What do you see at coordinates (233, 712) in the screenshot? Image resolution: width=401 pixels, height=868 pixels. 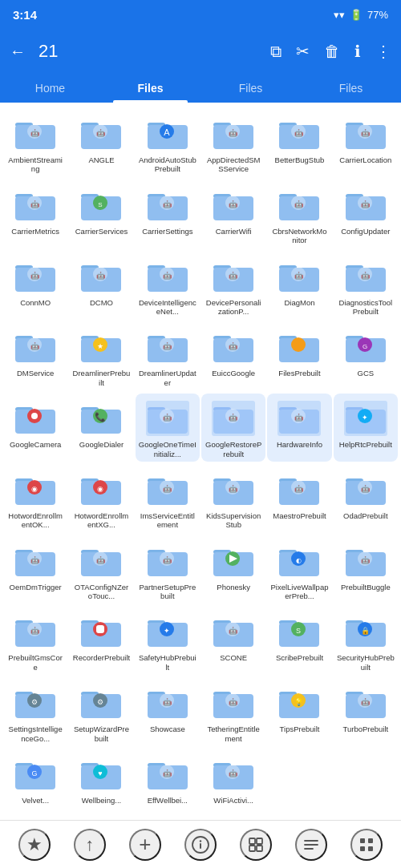 I see `folder-item: 🤖 TetheringEntitlement` at bounding box center [233, 712].